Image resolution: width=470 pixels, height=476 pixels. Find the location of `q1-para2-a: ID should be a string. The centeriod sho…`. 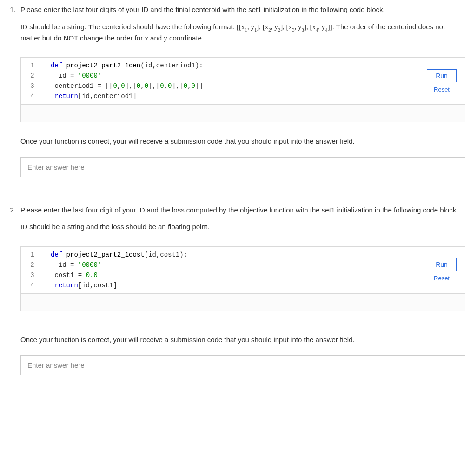

q1-para2-a: ID should be a string. The centeriod sho… is located at coordinates (128, 27).